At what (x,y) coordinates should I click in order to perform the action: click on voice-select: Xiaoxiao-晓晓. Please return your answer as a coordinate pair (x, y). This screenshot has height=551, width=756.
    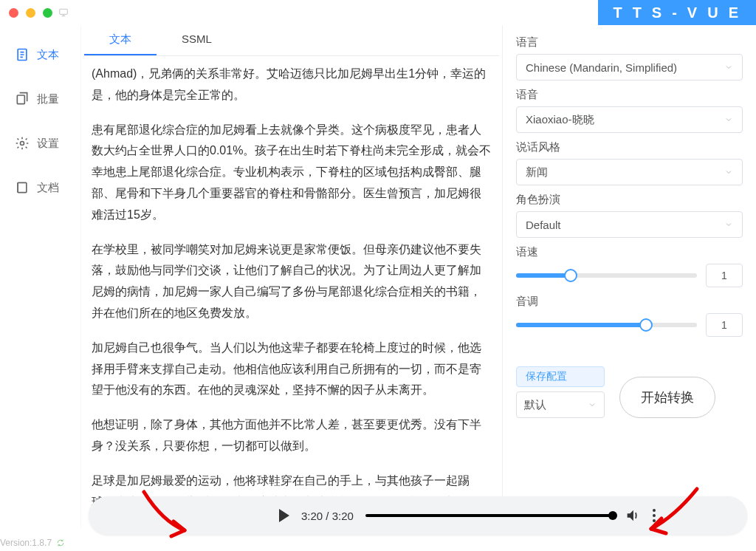
    Looking at the image, I should click on (629, 120).